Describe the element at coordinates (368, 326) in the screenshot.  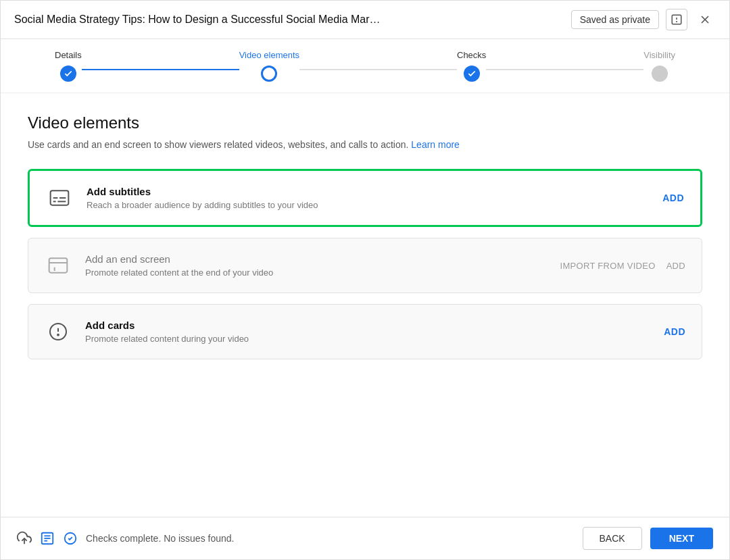
I see `cards-title: Add cards` at that location.